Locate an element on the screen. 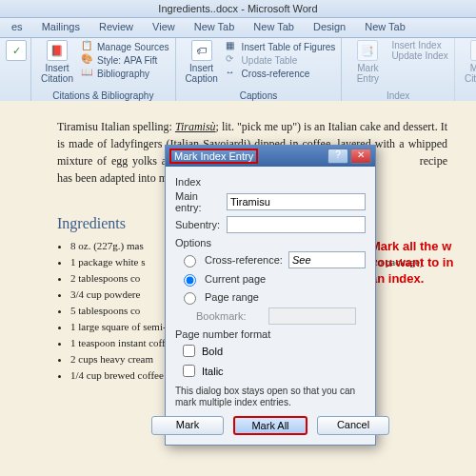 The image size is (476, 476). mark-citation-button: ⚖ Mark Citation is located at coordinates (468, 62).